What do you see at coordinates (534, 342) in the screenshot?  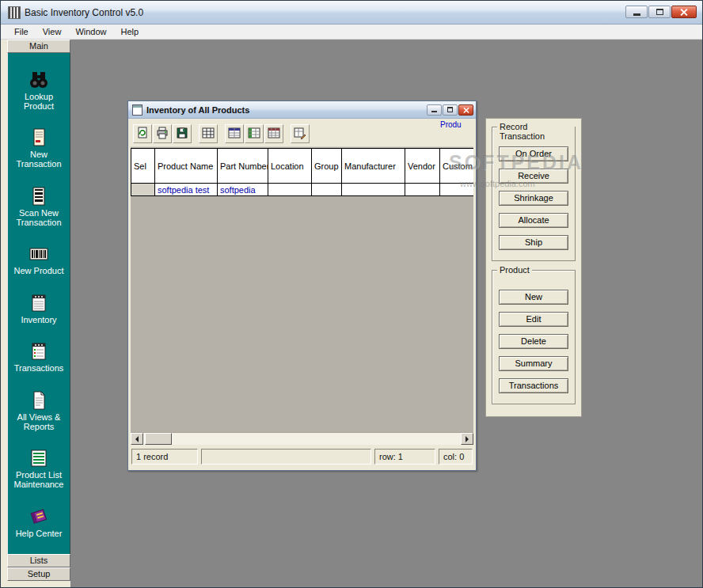 I see `delete-product-button: Delete` at bounding box center [534, 342].